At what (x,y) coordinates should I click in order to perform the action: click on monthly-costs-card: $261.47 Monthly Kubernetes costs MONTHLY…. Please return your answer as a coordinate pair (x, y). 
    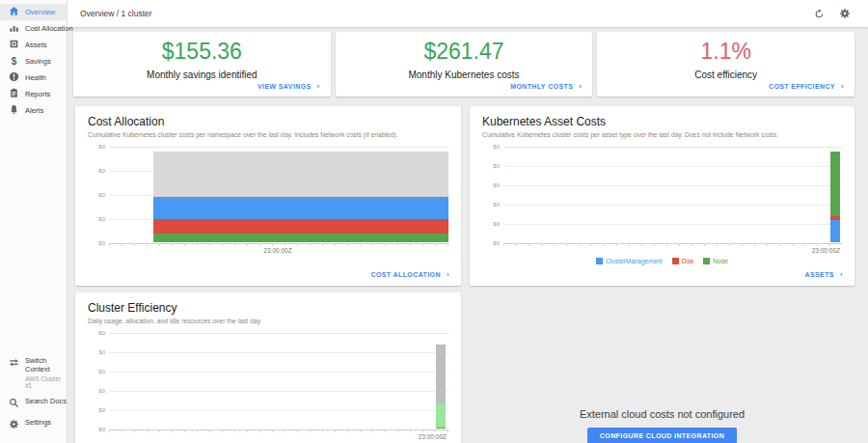
    Looking at the image, I should click on (465, 64).